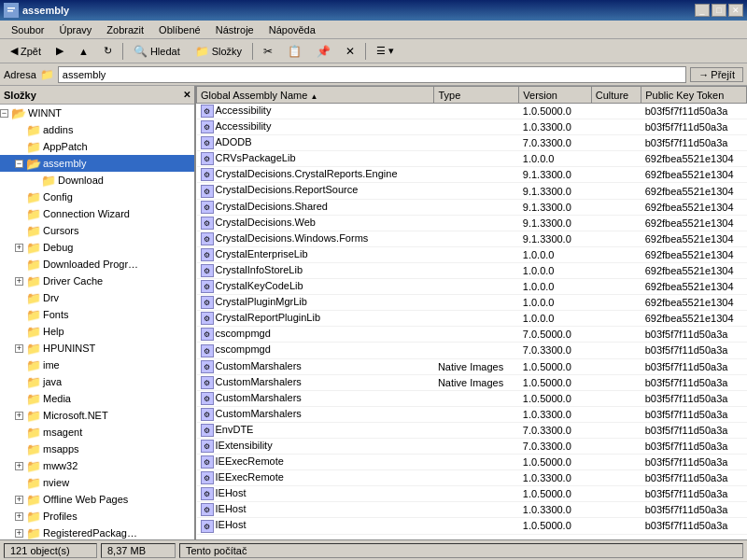 This screenshot has height=560, width=747. What do you see at coordinates (472, 222) in the screenshot?
I see `table-row: ⚙CrystalDecisions.Web9.1.3300.0692fbea55…` at bounding box center [472, 222].